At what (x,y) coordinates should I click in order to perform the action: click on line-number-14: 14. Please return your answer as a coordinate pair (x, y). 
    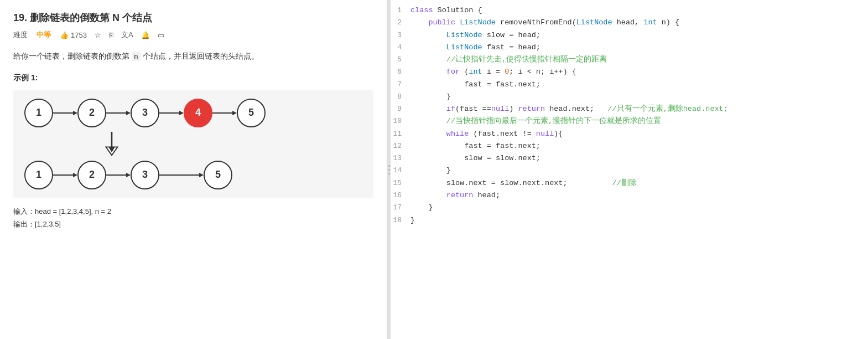
    Looking at the image, I should click on (401, 171).